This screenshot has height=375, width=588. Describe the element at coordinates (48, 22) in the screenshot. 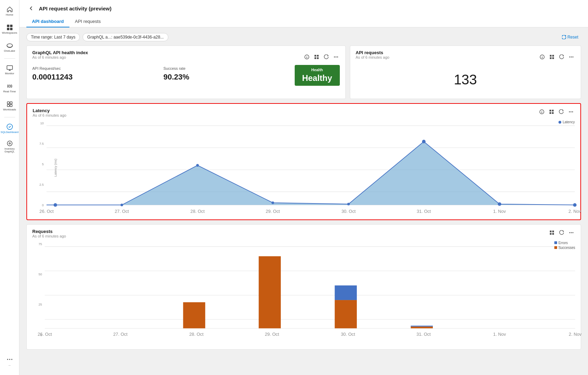

I see `tab-api-dashboard: API dashboard` at that location.